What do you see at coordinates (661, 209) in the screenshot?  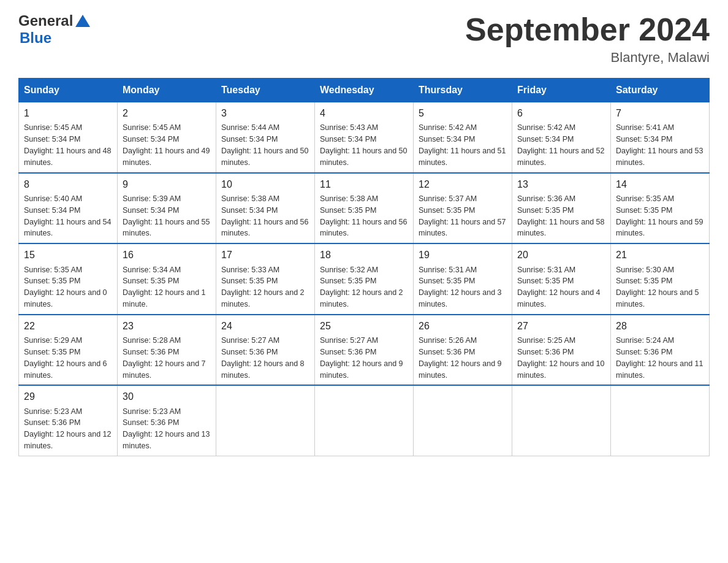 I see `calendar-cell: 14 Sunrise: 5:35 AMSunset: 5:35 PMDaylig…` at bounding box center [661, 209].